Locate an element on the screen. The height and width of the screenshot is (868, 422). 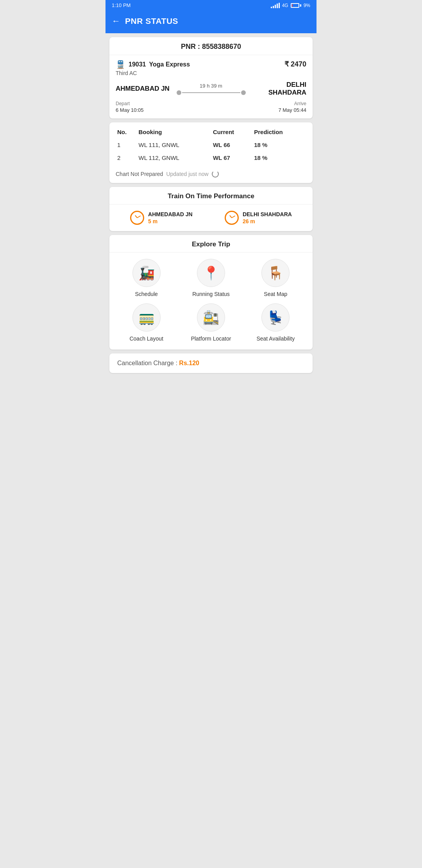
journey-row: AHMEDABAD JN 19 h 39 m DELHI SHAHDARA is located at coordinates (211, 89).